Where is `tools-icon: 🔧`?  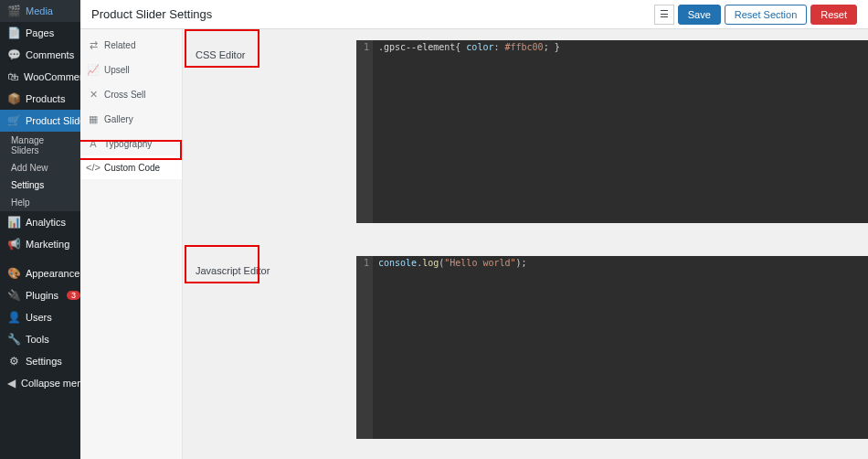
tools-icon: 🔧 is located at coordinates (14, 339).